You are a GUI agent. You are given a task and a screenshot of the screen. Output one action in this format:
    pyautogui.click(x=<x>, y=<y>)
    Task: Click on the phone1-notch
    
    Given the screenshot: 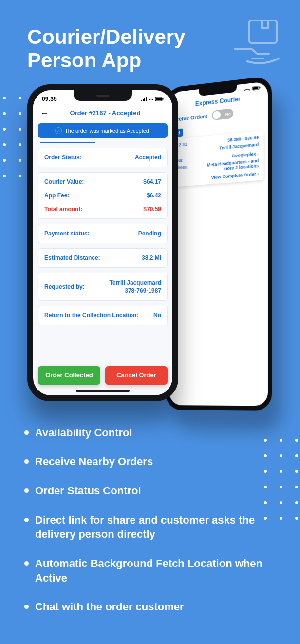 What is the action you would take?
    pyautogui.click(x=103, y=96)
    